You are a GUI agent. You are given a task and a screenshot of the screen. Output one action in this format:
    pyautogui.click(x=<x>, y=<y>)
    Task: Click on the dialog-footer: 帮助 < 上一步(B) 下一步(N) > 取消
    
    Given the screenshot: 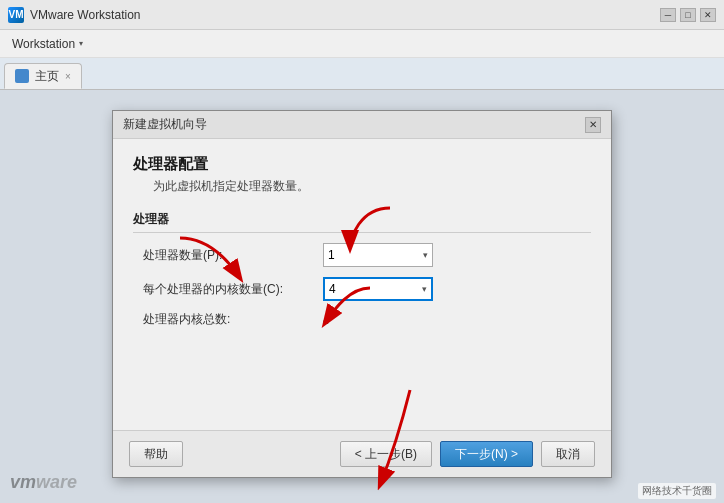 What is the action you would take?
    pyautogui.click(x=362, y=454)
    